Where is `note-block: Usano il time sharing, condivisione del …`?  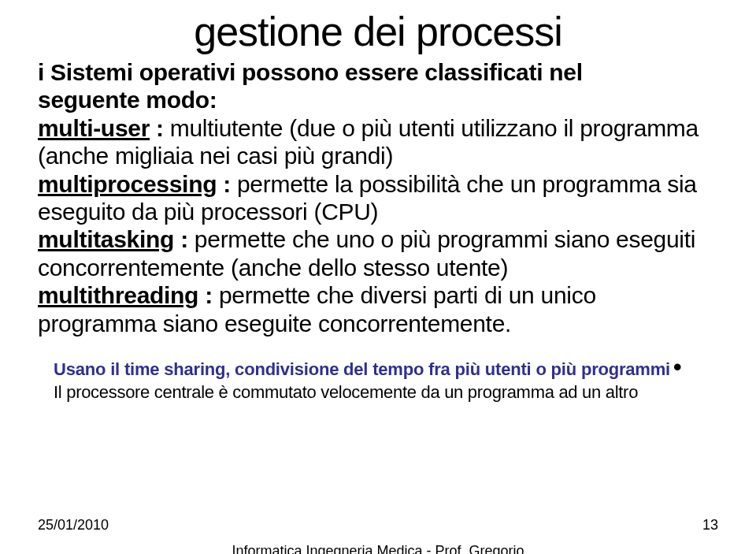 note-block: Usano il time sharing, condivisione del … is located at coordinates (378, 378).